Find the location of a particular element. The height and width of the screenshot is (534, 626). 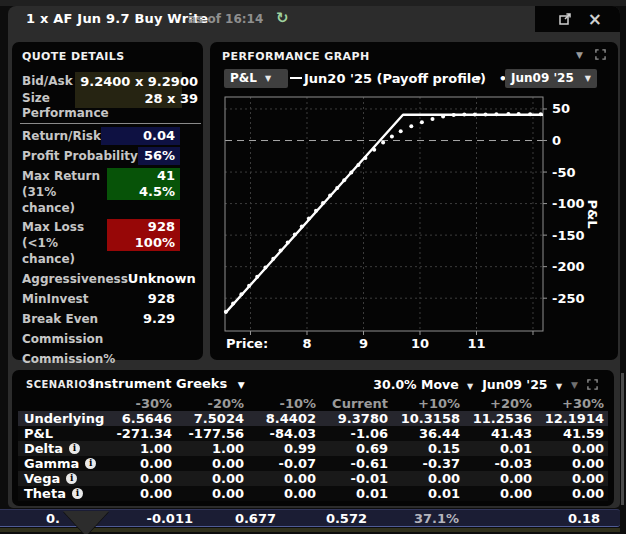

scenario-cell: 7.5024 is located at coordinates (212, 418).